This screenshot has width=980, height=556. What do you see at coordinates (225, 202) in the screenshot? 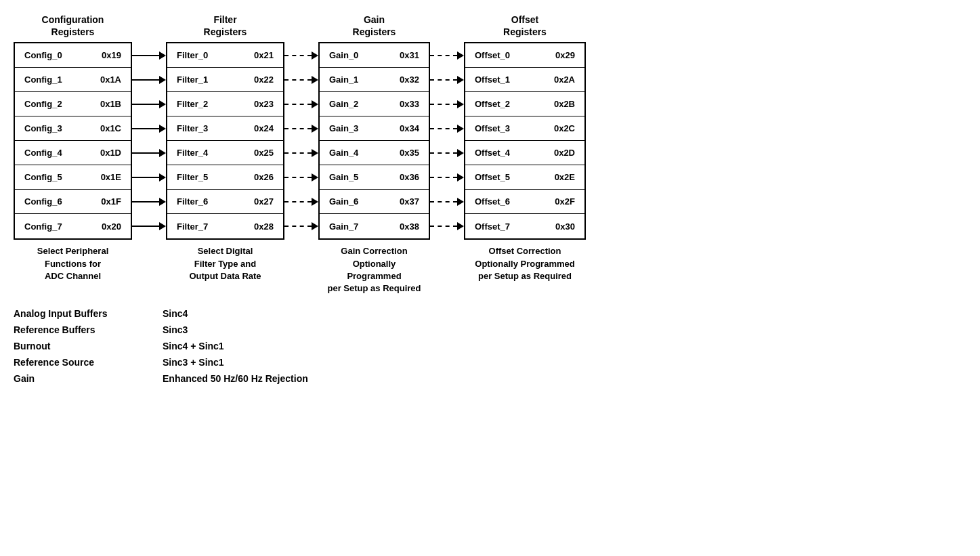
I see `table-row: Filter_60x27` at bounding box center [225, 202].